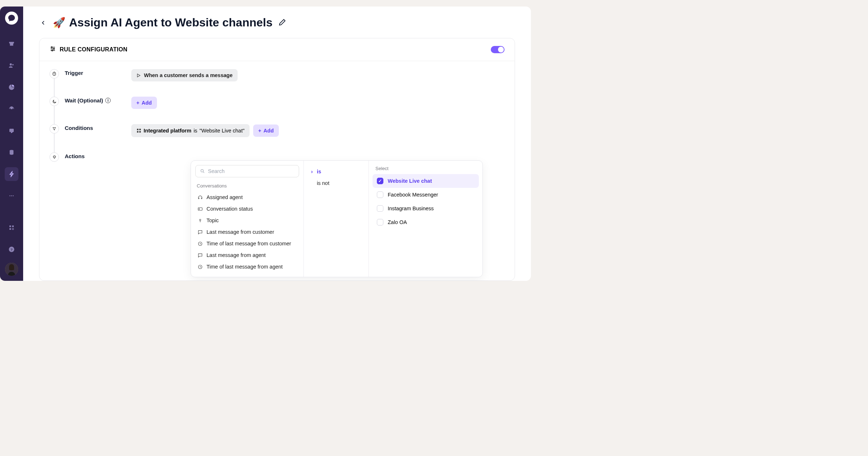 Image resolution: width=868 pixels, height=456 pixels. Describe the element at coordinates (190, 131) in the screenshot. I see `condition-pill: Integrated platform is "Website Live cha…` at that location.